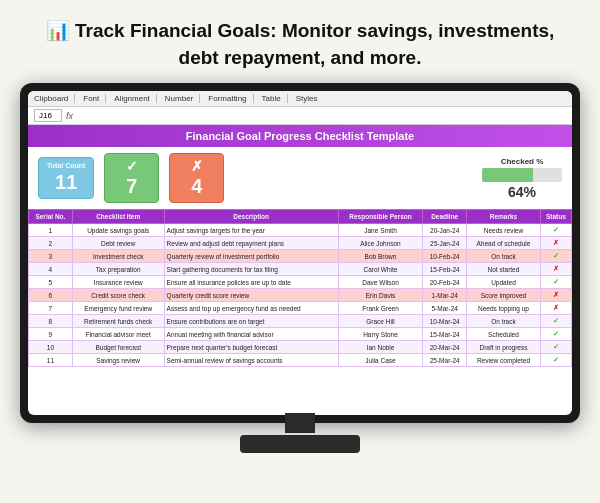  I want to click on pct-value: 64%, so click(522, 192).